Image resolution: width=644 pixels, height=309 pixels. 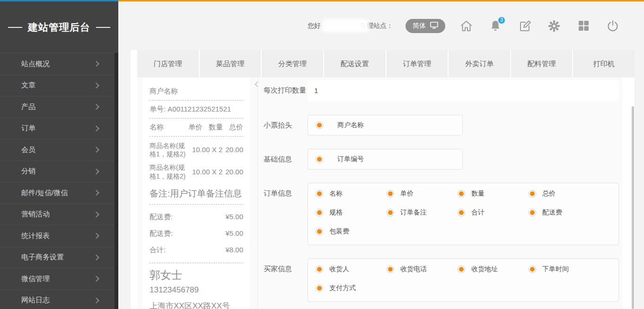 What do you see at coordinates (196, 110) in the screenshot?
I see `receipt-order-number: 单号: A001121232521521` at bounding box center [196, 110].